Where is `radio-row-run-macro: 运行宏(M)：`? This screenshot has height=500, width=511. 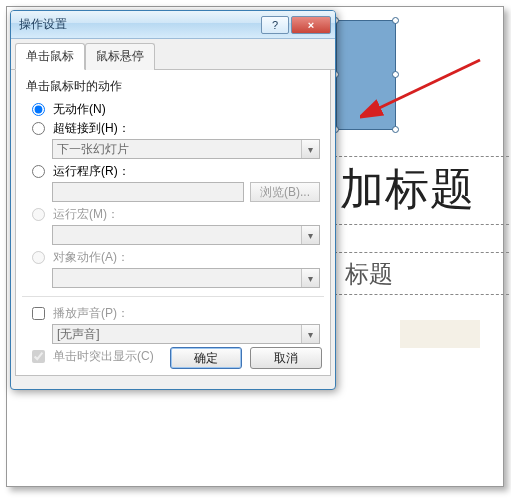 radio-row-run-macro: 运行宏(M)： is located at coordinates (176, 214).